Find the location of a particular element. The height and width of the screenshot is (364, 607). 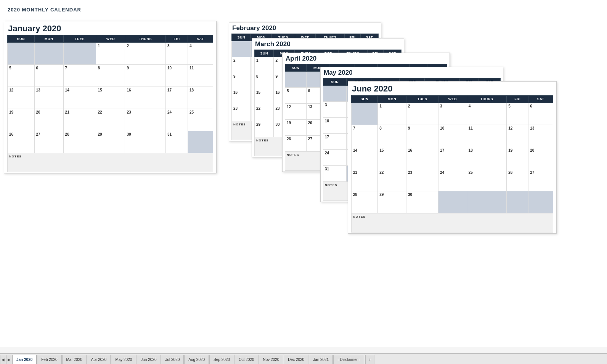

jan-header-mon: MON is located at coordinates (49, 39).